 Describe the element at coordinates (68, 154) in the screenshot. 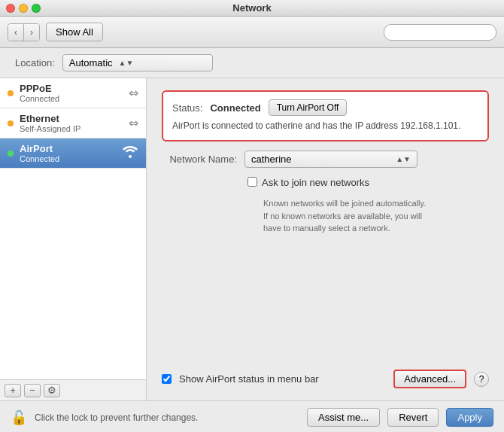

I see `airport-info: AirPort Connected` at that location.